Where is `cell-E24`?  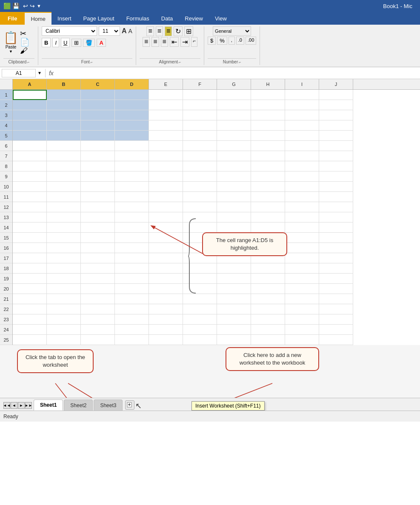
cell-E24 is located at coordinates (166, 330).